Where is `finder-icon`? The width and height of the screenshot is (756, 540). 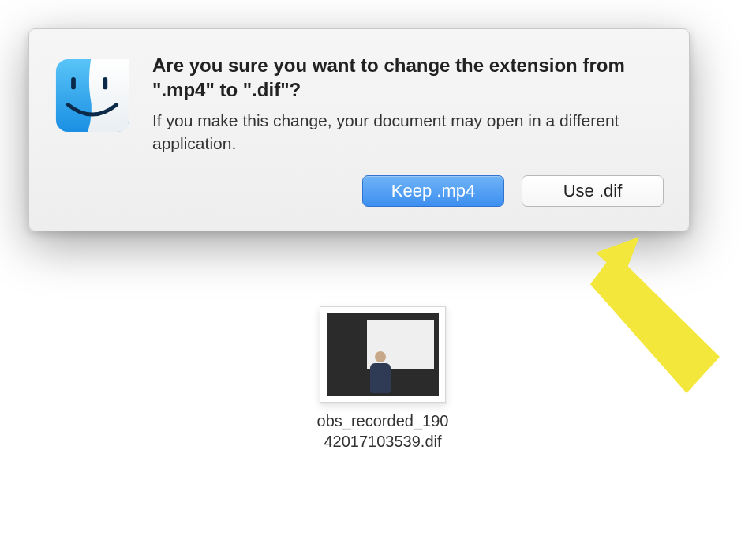
finder-icon is located at coordinates (92, 96).